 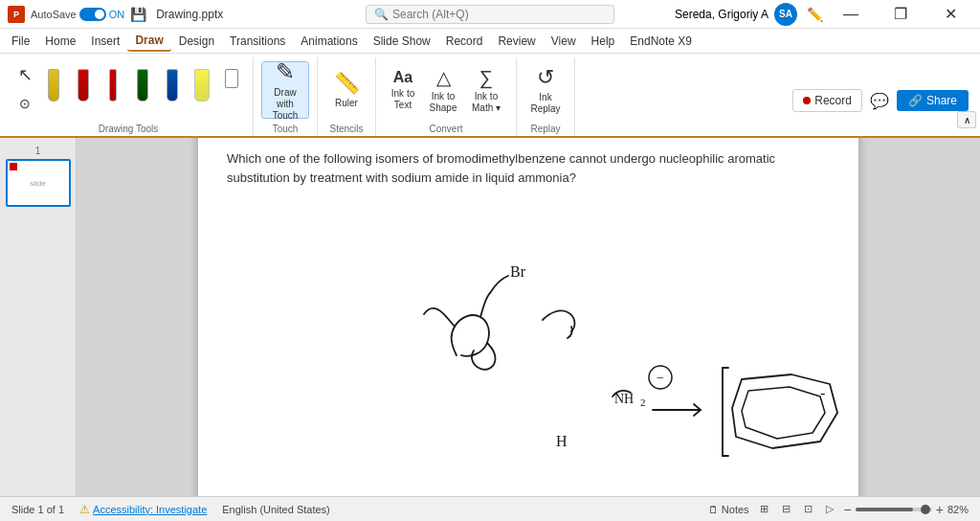 I want to click on ribbon-group-touch: ✎ Draw withTouch Touch, so click(x=285, y=97).